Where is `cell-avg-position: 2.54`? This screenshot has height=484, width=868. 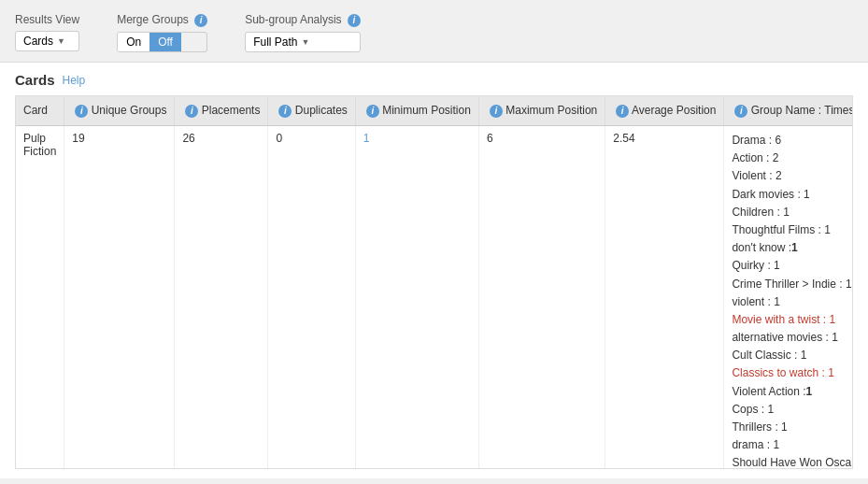 cell-avg-position: 2.54 is located at coordinates (665, 298).